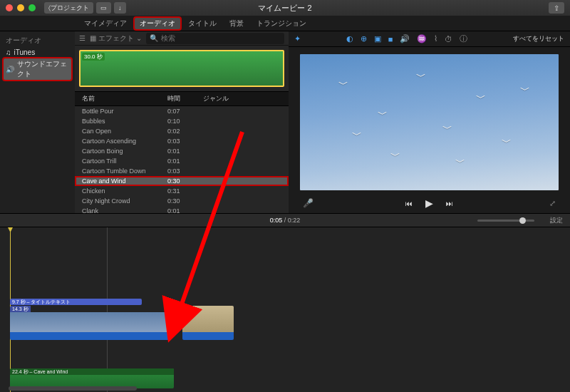  Describe the element at coordinates (185, 98) in the screenshot. I see `col-time: 時間` at that location.